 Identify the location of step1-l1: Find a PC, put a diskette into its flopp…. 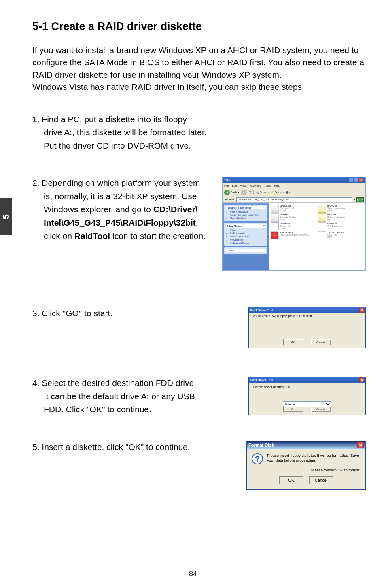
(114, 119).